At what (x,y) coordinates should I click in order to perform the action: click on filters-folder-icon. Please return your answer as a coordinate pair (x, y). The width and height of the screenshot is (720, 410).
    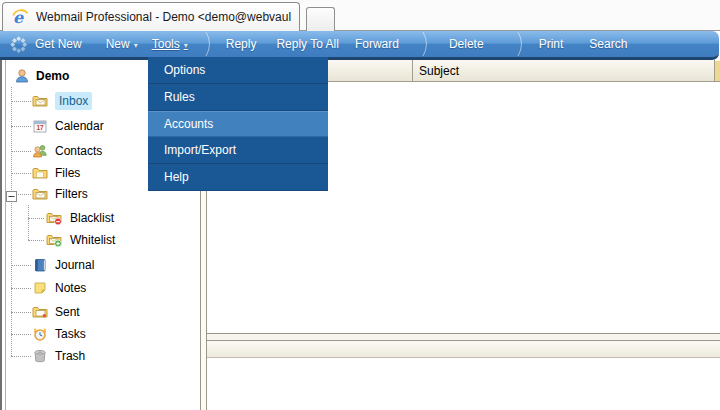
    Looking at the image, I should click on (40, 194).